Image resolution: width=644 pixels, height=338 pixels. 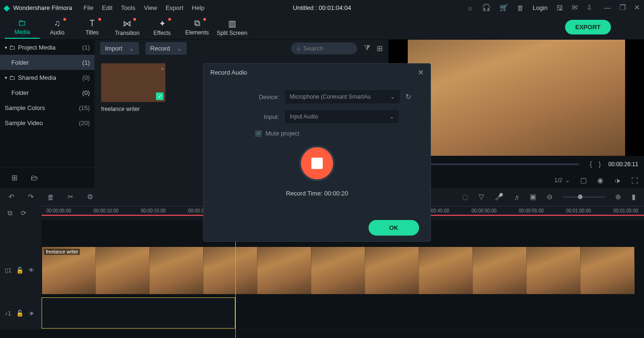 I want to click on filter-icon: ⧩, so click(x=367, y=48).